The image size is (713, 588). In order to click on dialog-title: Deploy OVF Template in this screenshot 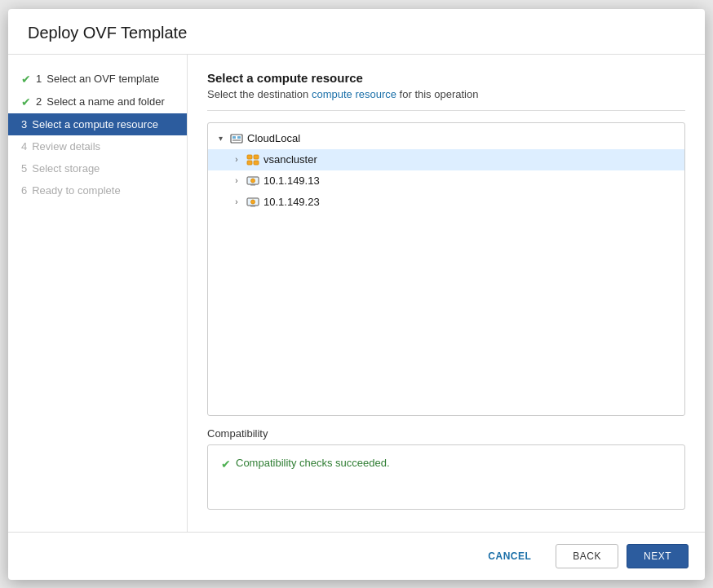, I will do `click(356, 33)`.